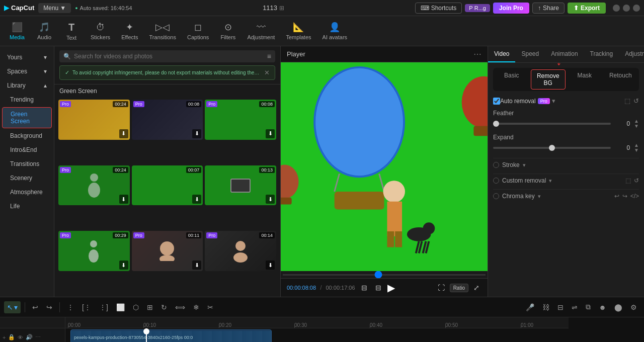 The height and width of the screenshot is (342, 644). What do you see at coordinates (602, 54) in the screenshot?
I see `tab-tracking: Tracking` at bounding box center [602, 54].